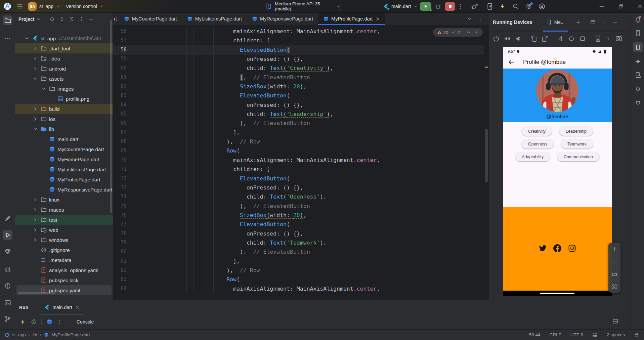  I want to click on volume-down-icon, so click(518, 39).